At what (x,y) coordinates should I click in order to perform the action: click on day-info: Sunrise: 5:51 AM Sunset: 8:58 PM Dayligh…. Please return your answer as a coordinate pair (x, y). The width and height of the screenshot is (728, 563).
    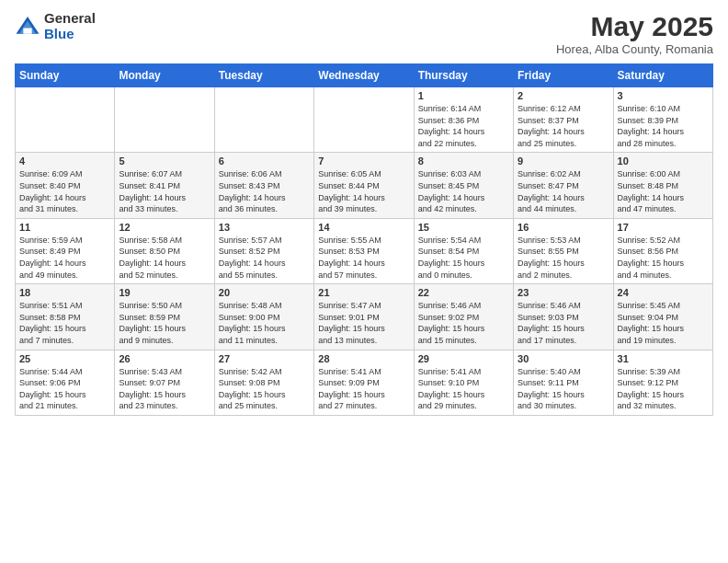
    Looking at the image, I should click on (64, 323).